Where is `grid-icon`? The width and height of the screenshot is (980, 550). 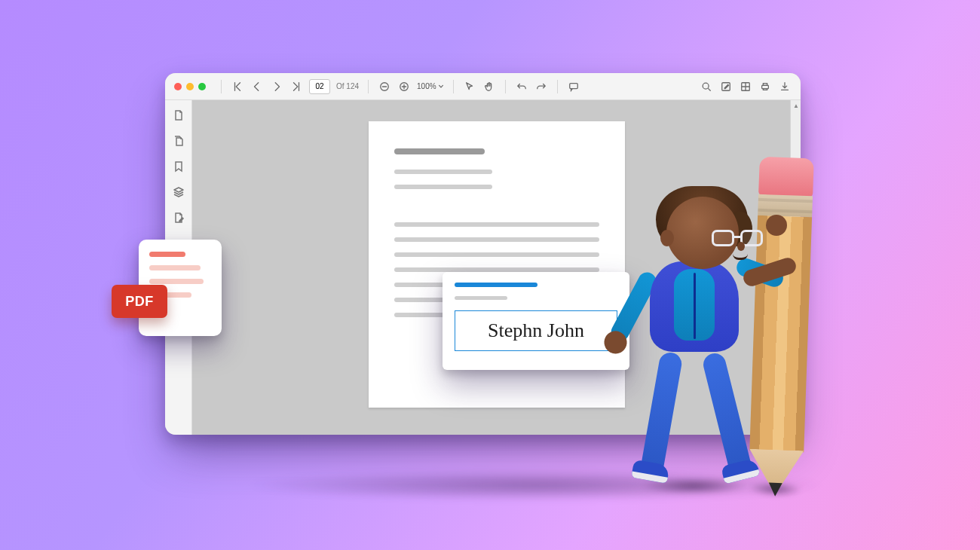 grid-icon is located at coordinates (746, 87).